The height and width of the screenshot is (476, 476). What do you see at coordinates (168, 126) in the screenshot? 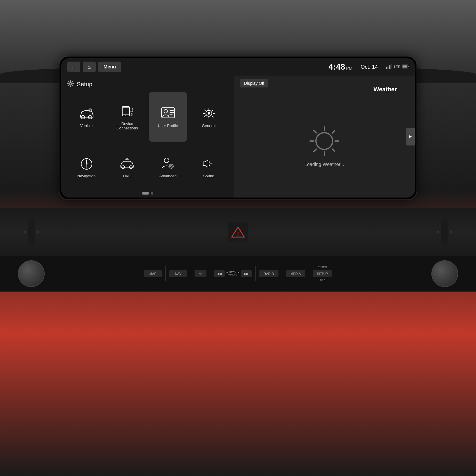
I see `user-profile-label: User Profile` at bounding box center [168, 126].